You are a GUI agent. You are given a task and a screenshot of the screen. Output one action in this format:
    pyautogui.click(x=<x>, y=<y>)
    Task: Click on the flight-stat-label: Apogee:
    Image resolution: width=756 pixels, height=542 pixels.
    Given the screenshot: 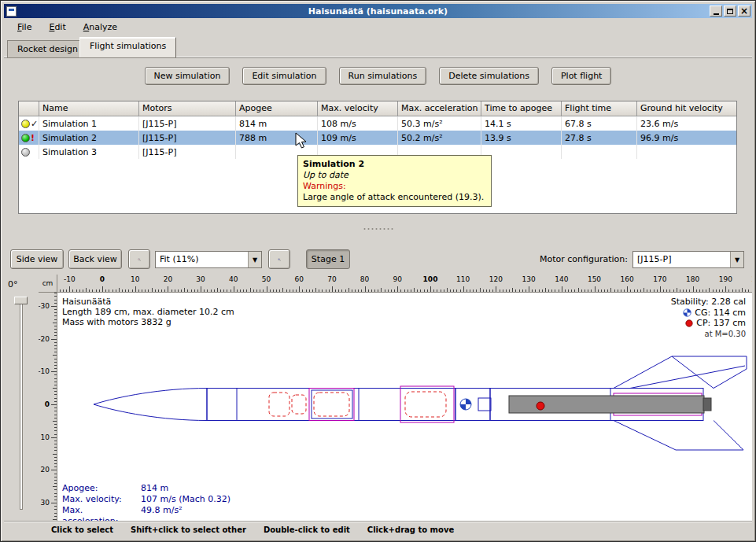 What is the action you would take?
    pyautogui.click(x=101, y=489)
    